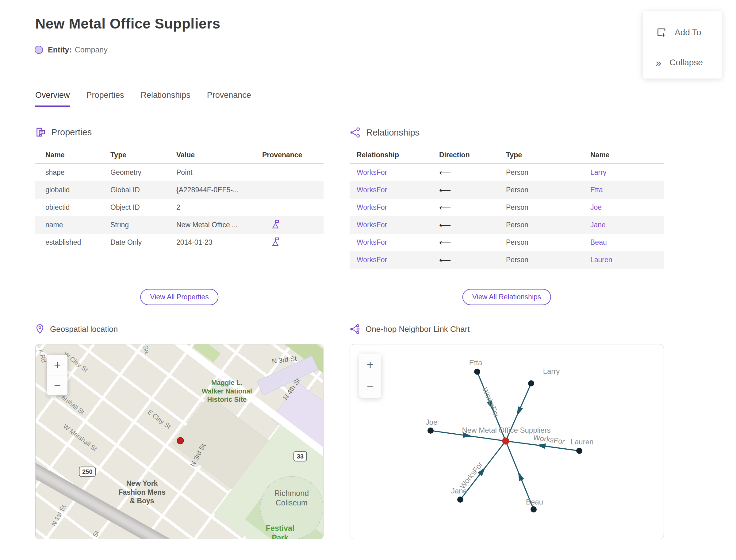 The height and width of the screenshot is (560, 736). Describe the element at coordinates (60, 50) in the screenshot. I see `entity-label: Entity:` at that location.